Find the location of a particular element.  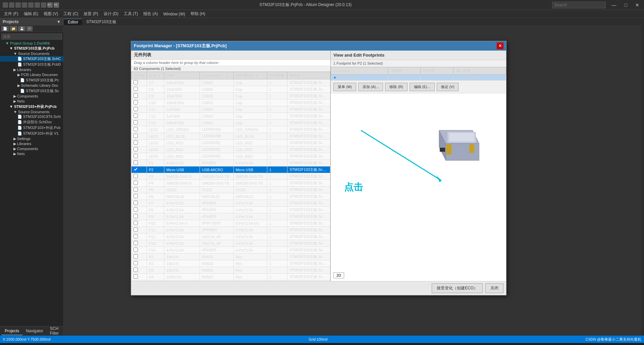

menu-window: Window (W) is located at coordinates (174, 14).